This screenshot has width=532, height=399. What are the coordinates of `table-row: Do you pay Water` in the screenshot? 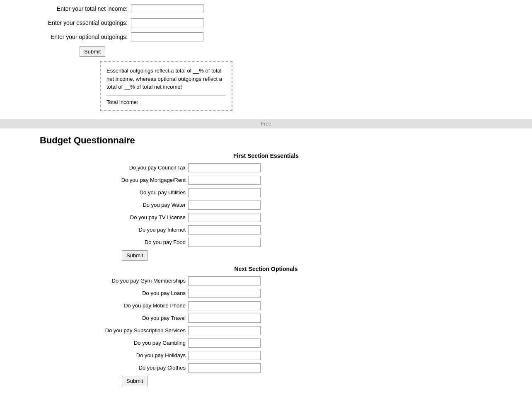 It's located at (152, 205).